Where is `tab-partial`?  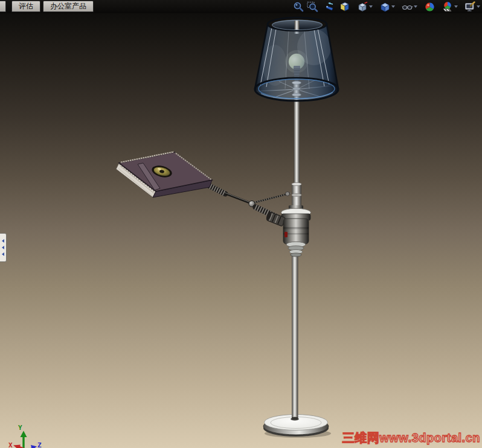 tab-partial is located at coordinates (3, 6).